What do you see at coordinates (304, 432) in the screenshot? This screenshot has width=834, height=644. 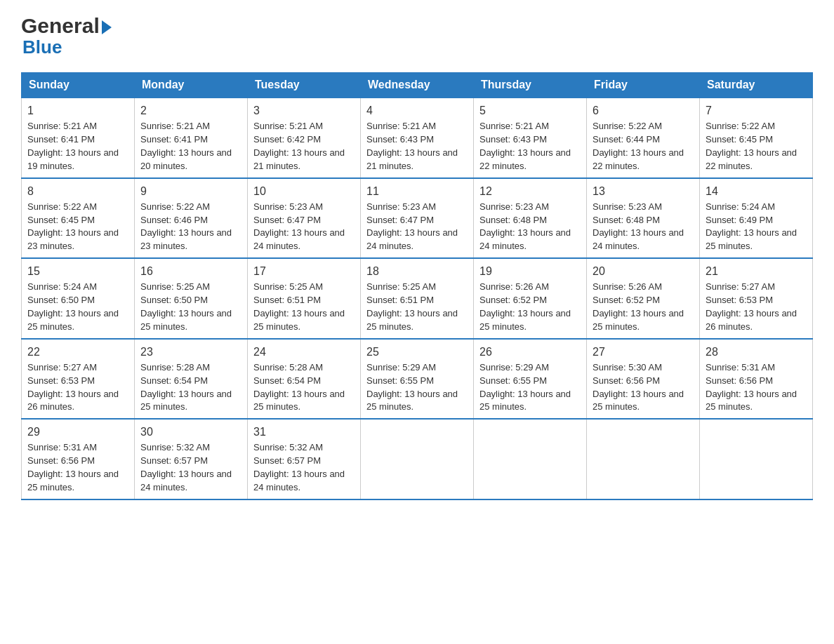 I see `day-number: 31` at bounding box center [304, 432].